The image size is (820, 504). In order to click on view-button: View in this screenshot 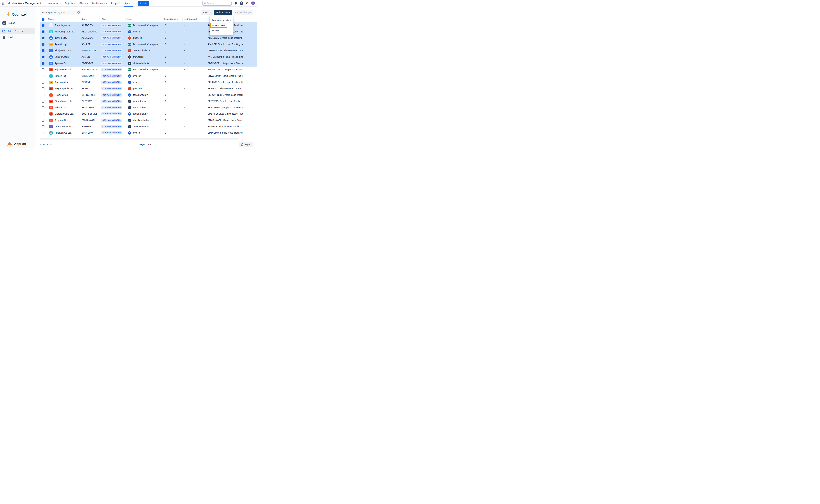, I will do `click(207, 12)`.